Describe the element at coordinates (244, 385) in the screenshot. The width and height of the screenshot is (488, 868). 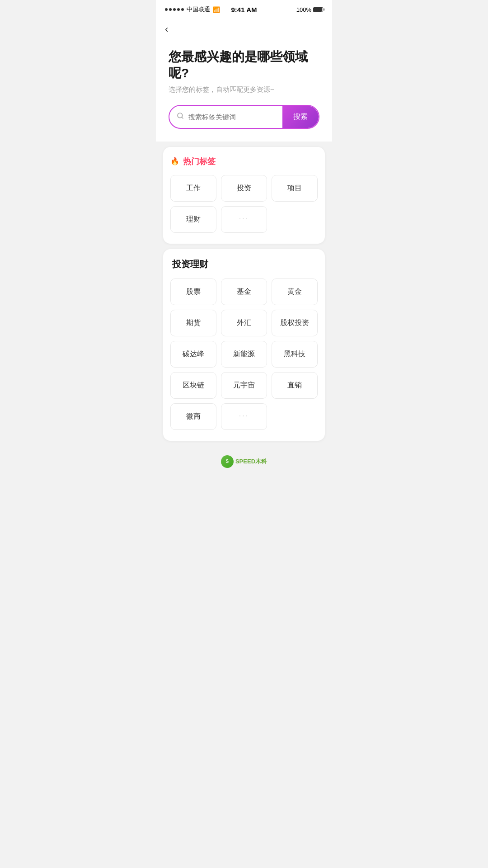
I see `tag-metaverse: 元宇宙` at that location.